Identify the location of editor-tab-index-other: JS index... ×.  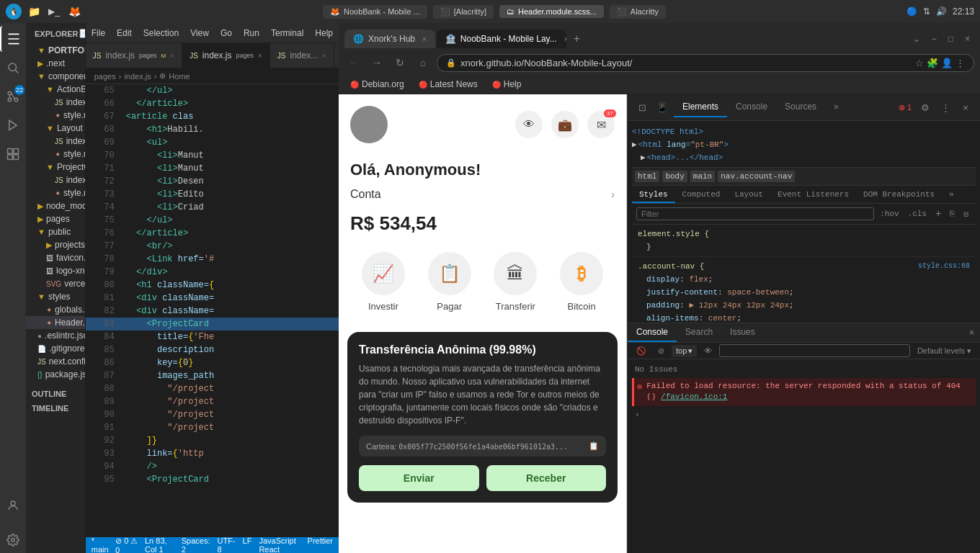
(303, 55).